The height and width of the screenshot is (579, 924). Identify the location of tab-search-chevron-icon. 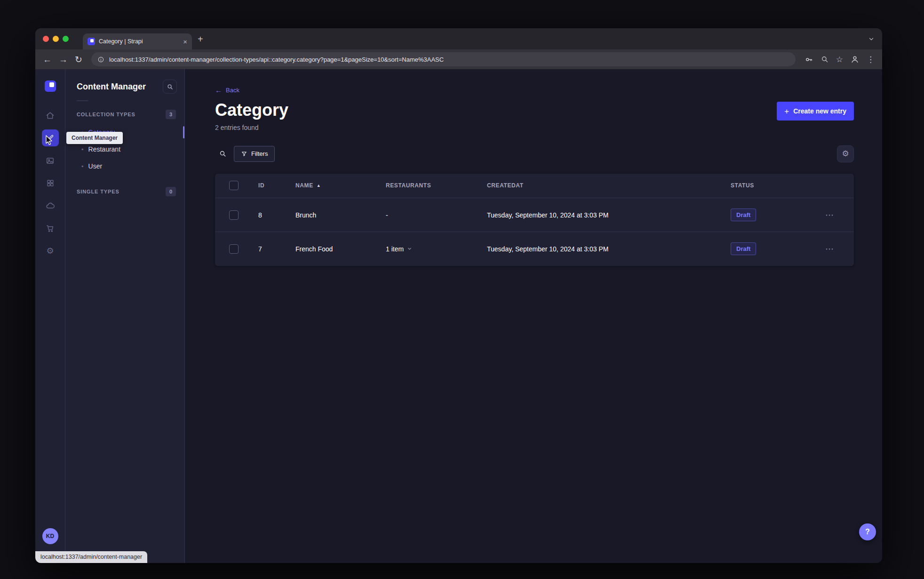
(871, 39).